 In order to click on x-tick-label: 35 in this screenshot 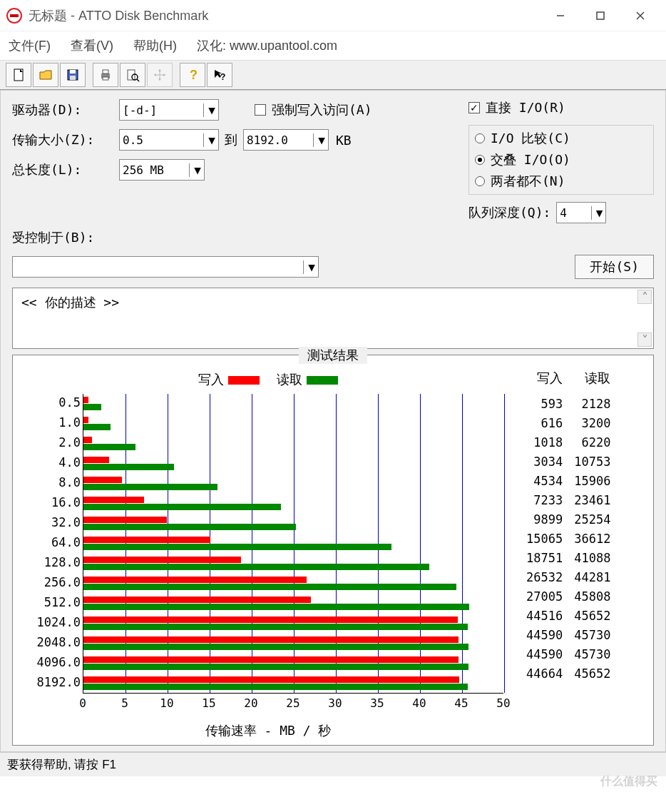, I will do `click(376, 704)`.